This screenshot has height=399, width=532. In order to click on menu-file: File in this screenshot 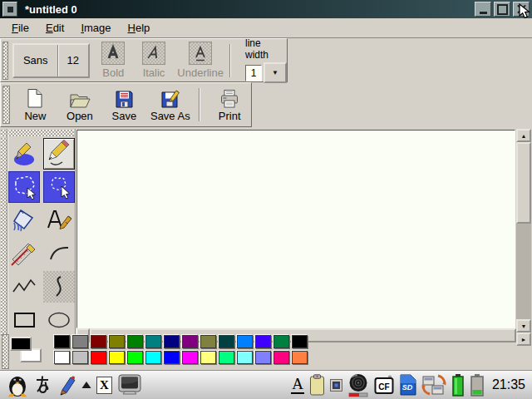, I will do `click(20, 28)`.